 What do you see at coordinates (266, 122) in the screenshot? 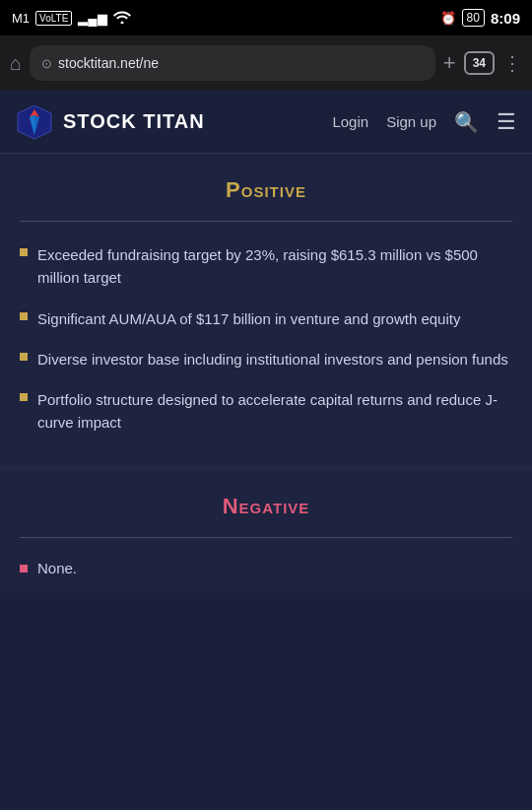
I see `nav-bar: STOCK TITAN Login Sign up 🔍 ☰` at bounding box center [266, 122].